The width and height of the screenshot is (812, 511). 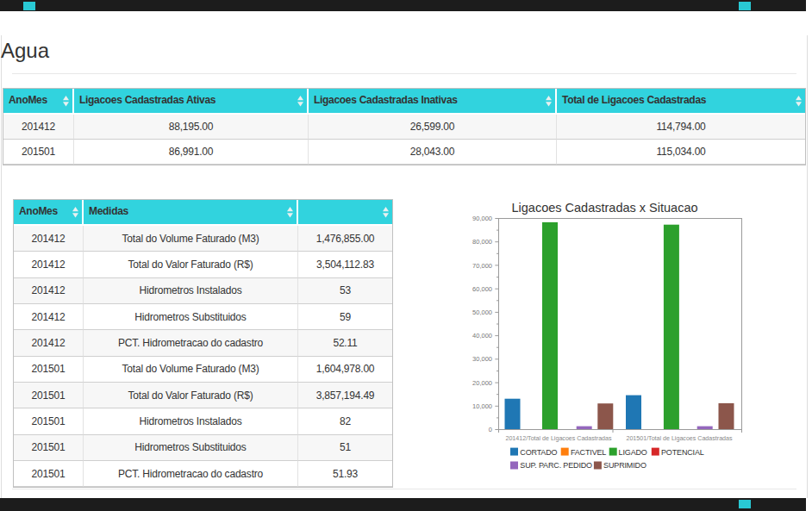 What do you see at coordinates (483, 312) in the screenshot?
I see `svg-text: 50,000` at bounding box center [483, 312].